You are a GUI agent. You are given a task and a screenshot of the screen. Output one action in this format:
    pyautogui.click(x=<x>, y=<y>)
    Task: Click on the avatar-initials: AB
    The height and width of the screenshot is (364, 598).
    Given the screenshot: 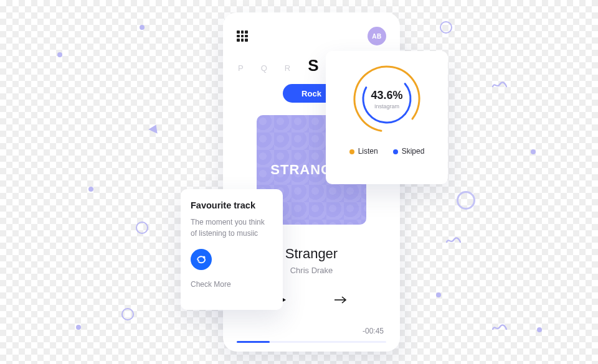 What is the action you would take?
    pyautogui.click(x=376, y=36)
    